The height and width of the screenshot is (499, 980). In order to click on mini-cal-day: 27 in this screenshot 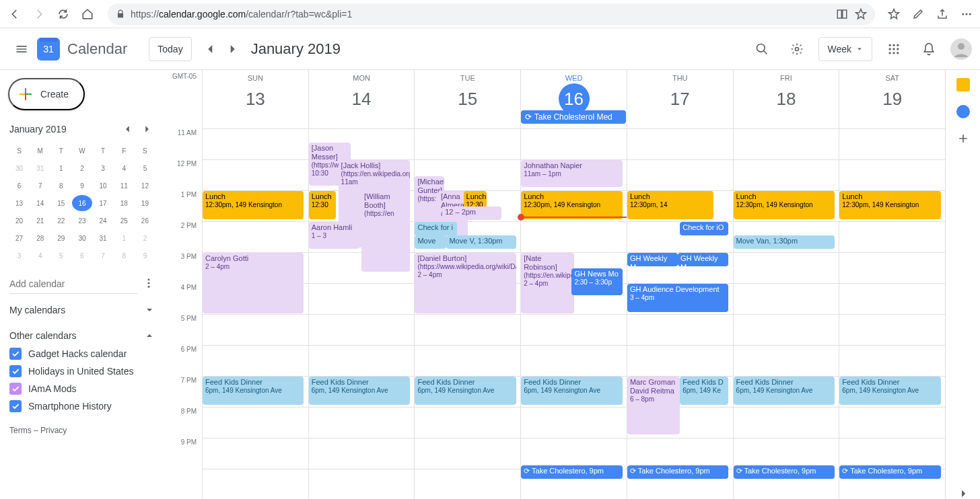, I will do `click(19, 238)`.